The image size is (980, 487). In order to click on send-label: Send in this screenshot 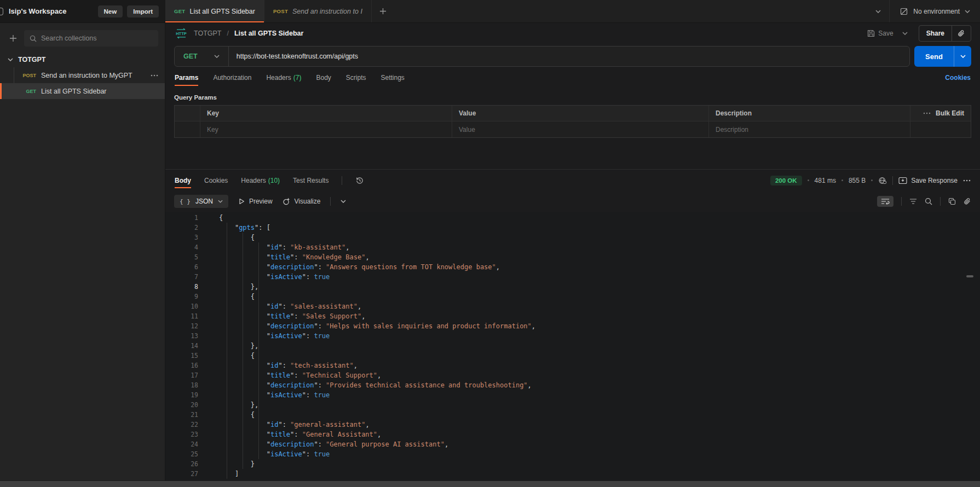, I will do `click(934, 56)`.